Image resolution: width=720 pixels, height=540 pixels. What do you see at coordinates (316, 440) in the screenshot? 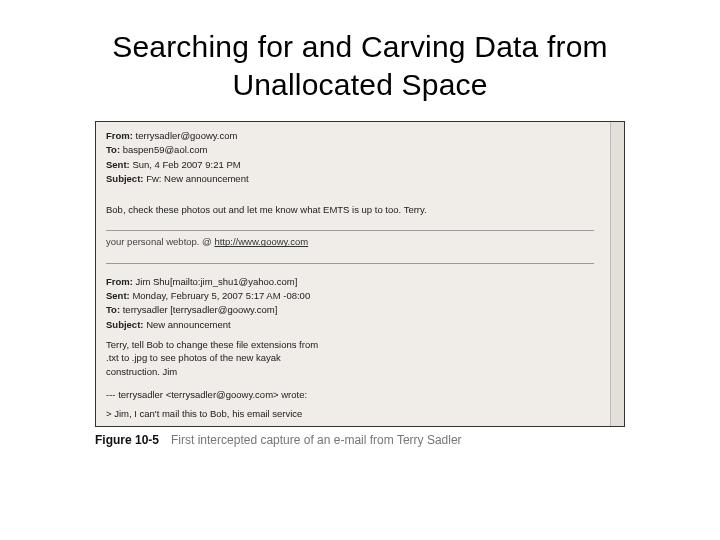
I see `figure-caption-text: First intercepted capture of an e-mail f…` at bounding box center [316, 440].